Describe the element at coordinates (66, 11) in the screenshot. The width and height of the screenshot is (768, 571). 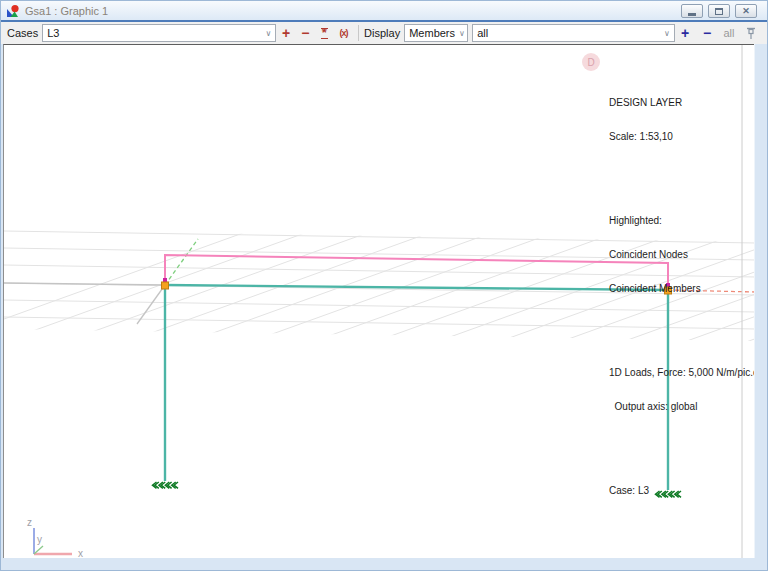
I see `window-title: Gsa1 : Graphic 1` at that location.